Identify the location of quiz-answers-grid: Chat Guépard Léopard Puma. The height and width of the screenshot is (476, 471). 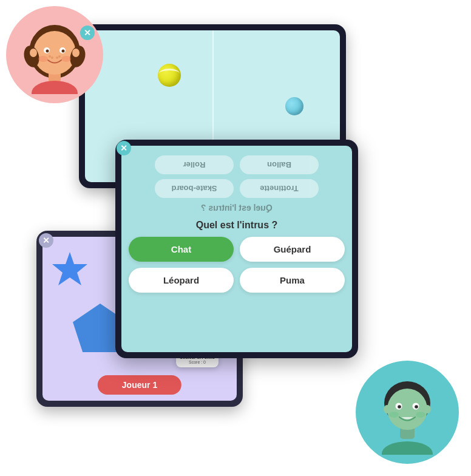
(237, 265).